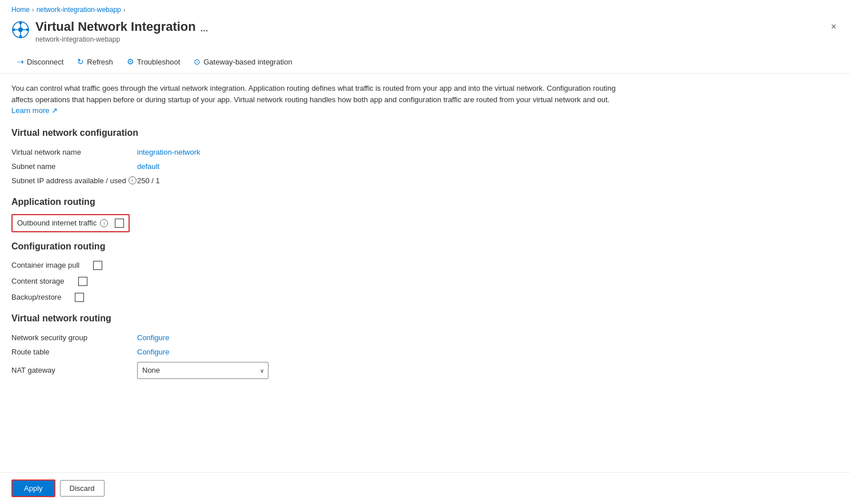 Image resolution: width=850 pixels, height=504 pixels. Describe the element at coordinates (21, 62) in the screenshot. I see `disconnect-icon: ⇢` at that location.